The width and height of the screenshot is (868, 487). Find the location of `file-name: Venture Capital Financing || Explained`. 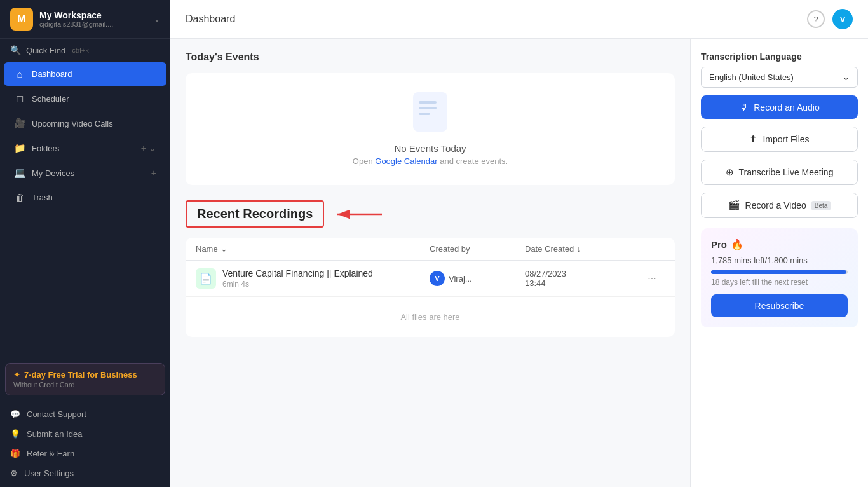

file-name: Venture Capital Financing || Explained is located at coordinates (326, 273).